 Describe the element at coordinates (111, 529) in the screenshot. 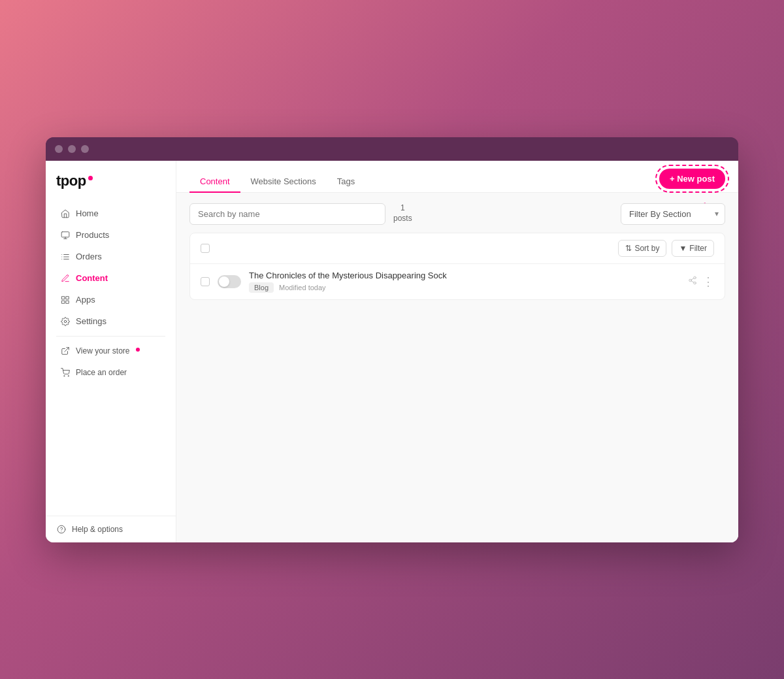

I see `help-options-link: Help & options` at that location.